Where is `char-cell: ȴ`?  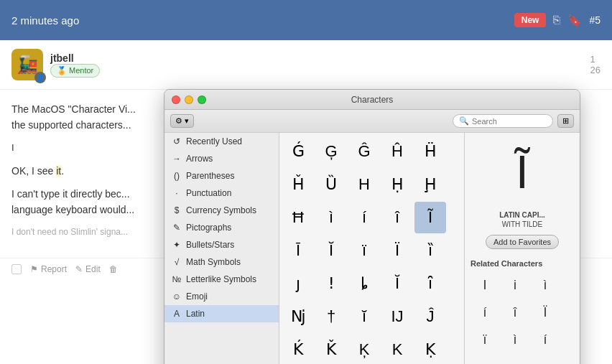
char-cell: ȴ is located at coordinates (364, 284).